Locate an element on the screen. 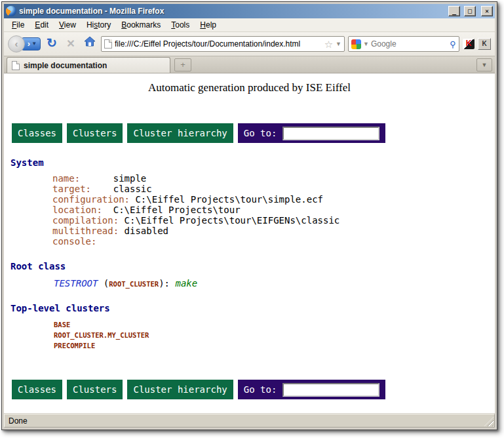  tab-simple-documentation: simple documentation is located at coordinates (88, 65).